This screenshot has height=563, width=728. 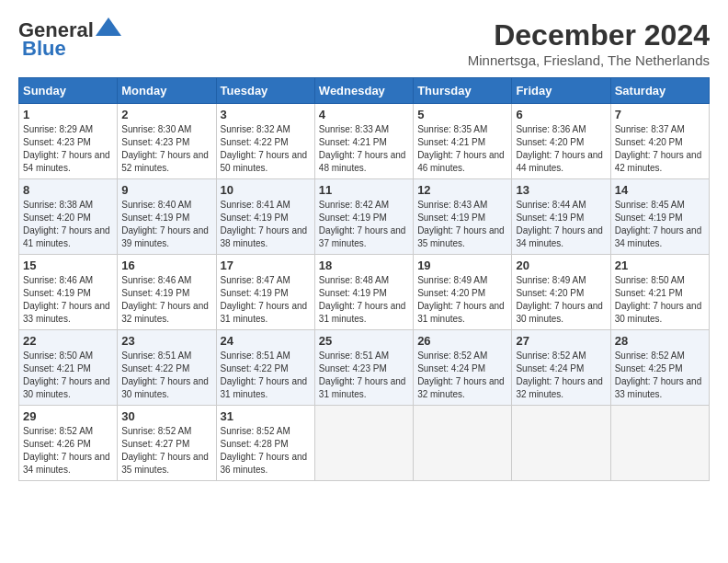 What do you see at coordinates (70, 40) in the screenshot?
I see `logo: General Blue` at bounding box center [70, 40].